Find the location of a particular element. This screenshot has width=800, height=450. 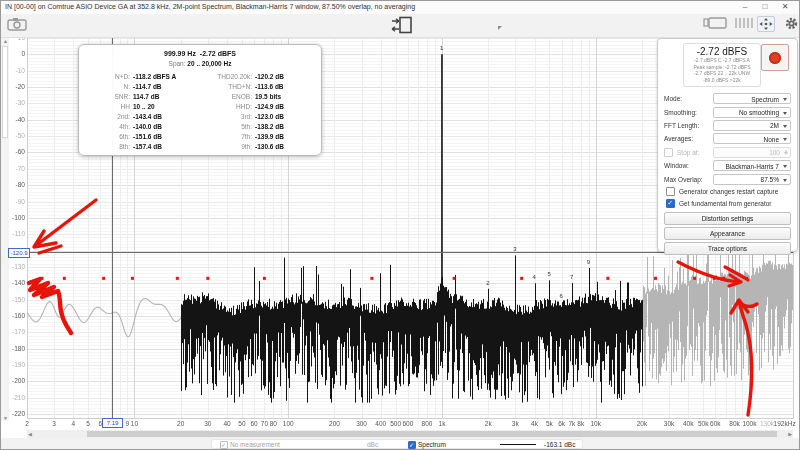

close-button: ✕ is located at coordinates (785, 6).